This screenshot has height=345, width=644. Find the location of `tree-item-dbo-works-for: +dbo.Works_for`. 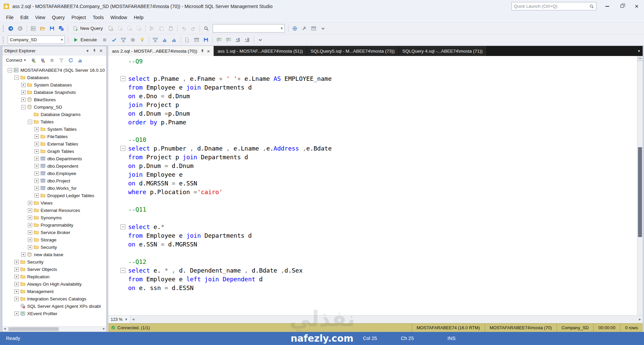

tree-item-dbo-works-for: +dbo.Works_for is located at coordinates (54, 188).